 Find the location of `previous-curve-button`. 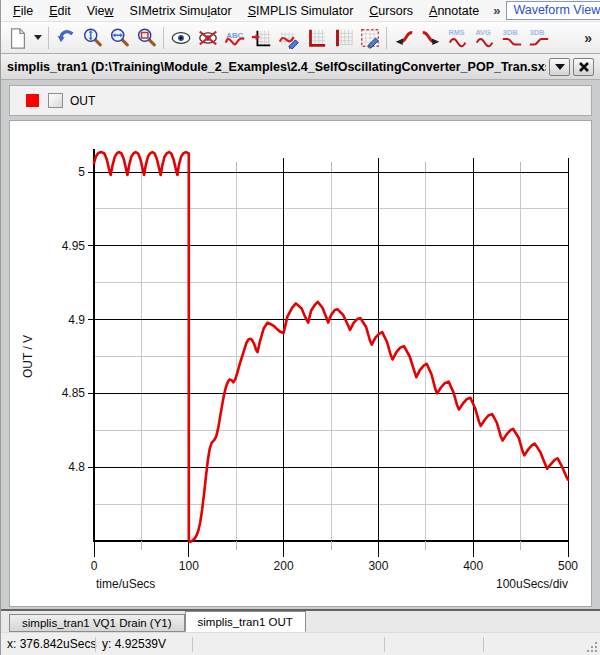

previous-curve-button is located at coordinates (404, 38).